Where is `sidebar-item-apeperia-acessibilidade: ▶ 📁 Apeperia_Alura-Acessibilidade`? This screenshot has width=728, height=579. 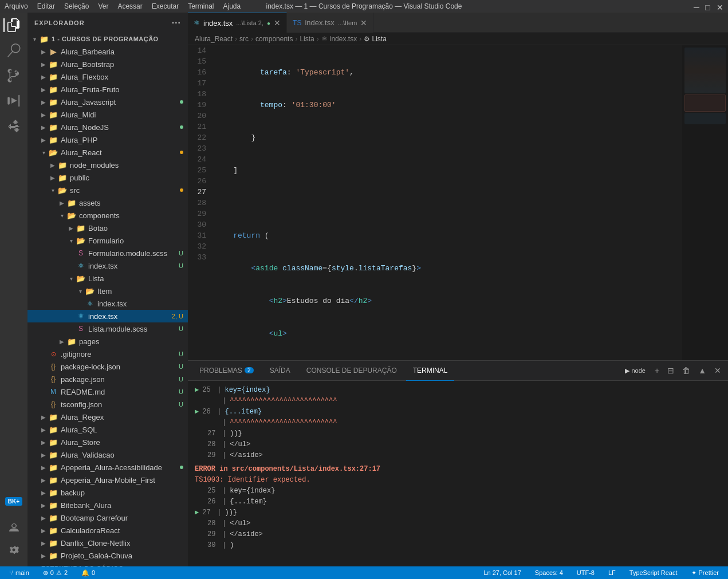
sidebar-item-apeperia-acessibilidade: ▶ 📁 Apeperia_Alura-Acessibilidade is located at coordinates (108, 467).